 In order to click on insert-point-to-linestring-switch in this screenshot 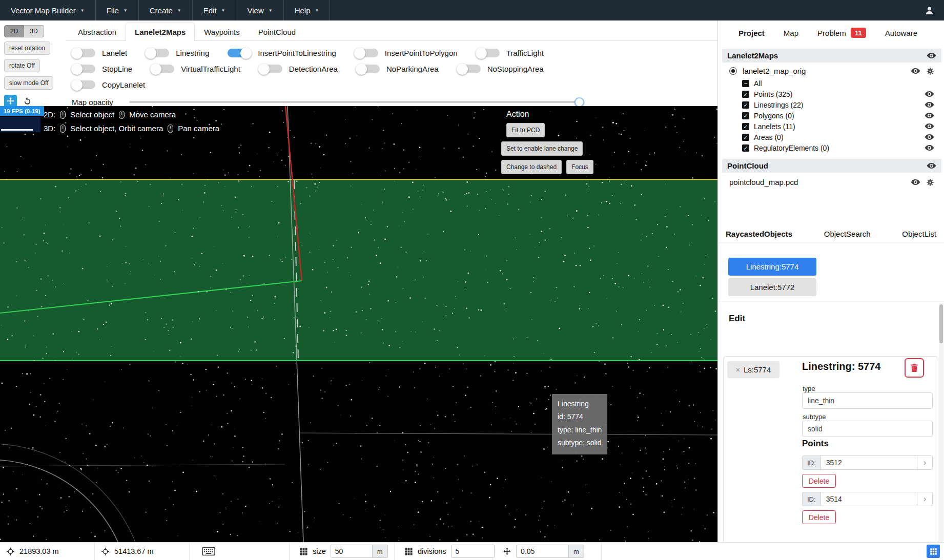, I will do `click(239, 53)`.